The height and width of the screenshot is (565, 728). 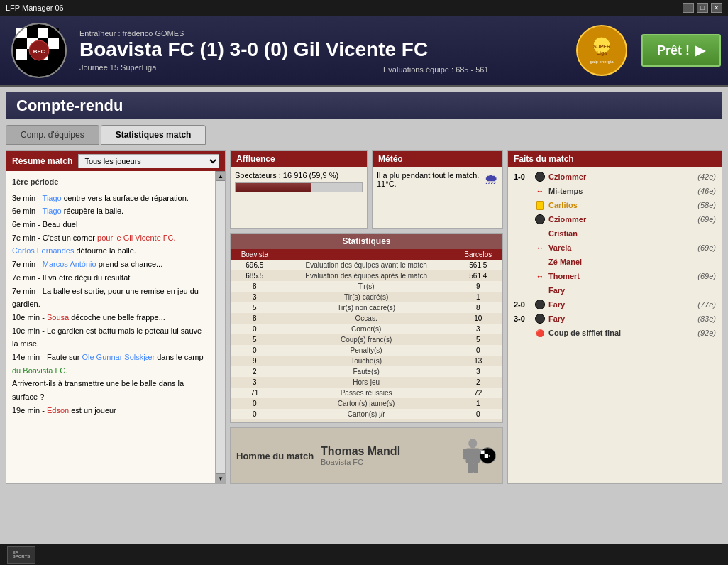 I want to click on table-row: 8Tir(s)9, so click(x=366, y=287).